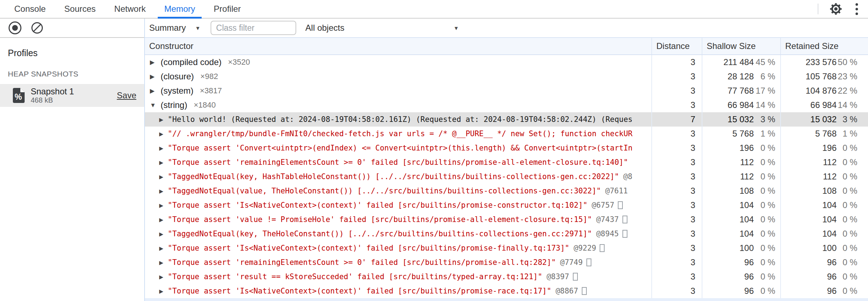 This screenshot has height=301, width=868. What do you see at coordinates (362, 262) in the screenshot?
I see `string-value: "Torque assert 'remainingElementsCount >…` at bounding box center [362, 262].